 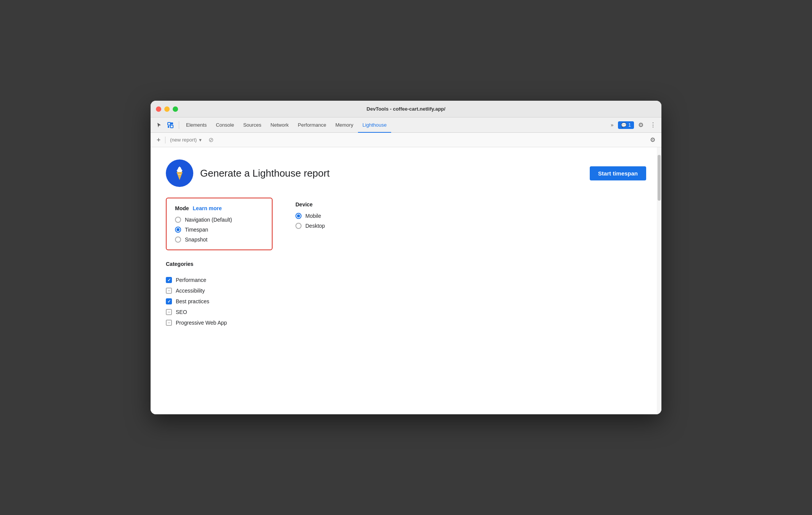 What do you see at coordinates (219, 240) in the screenshot?
I see `mode-snapshot-option: Snapshot` at bounding box center [219, 240].